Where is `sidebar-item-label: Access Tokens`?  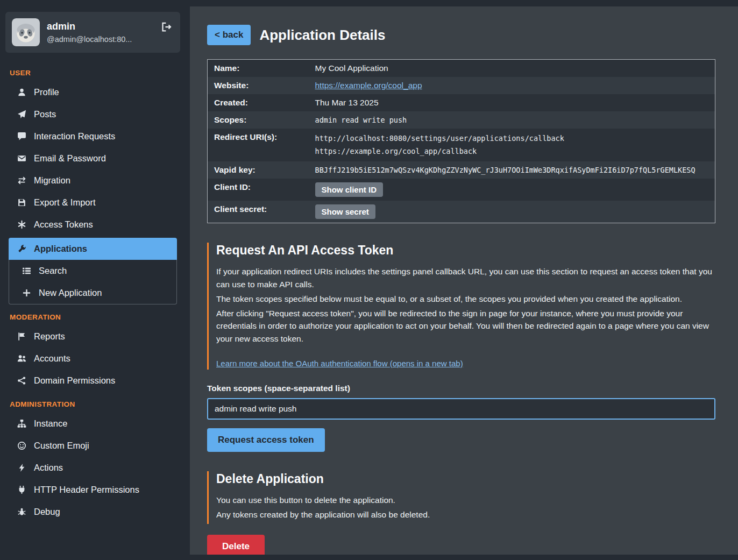 sidebar-item-label: Access Tokens is located at coordinates (63, 225).